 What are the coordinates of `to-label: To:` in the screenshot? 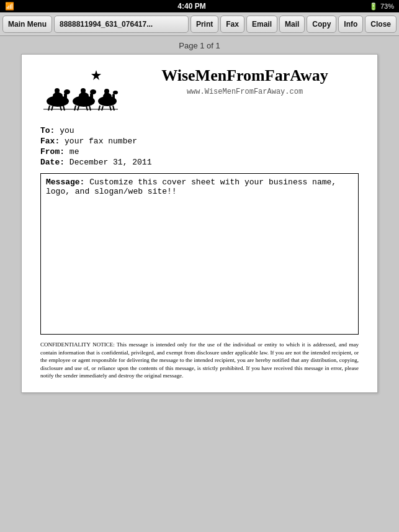 It's located at (47, 130).